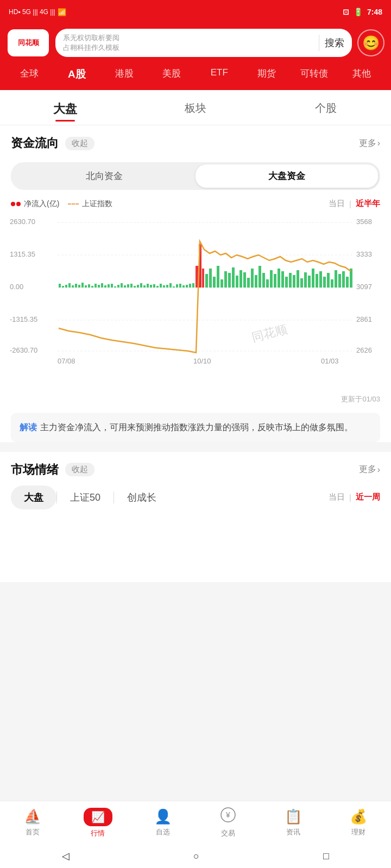  Describe the element at coordinates (98, 822) in the screenshot. I see `nav-market: 📈 行情` at that location.